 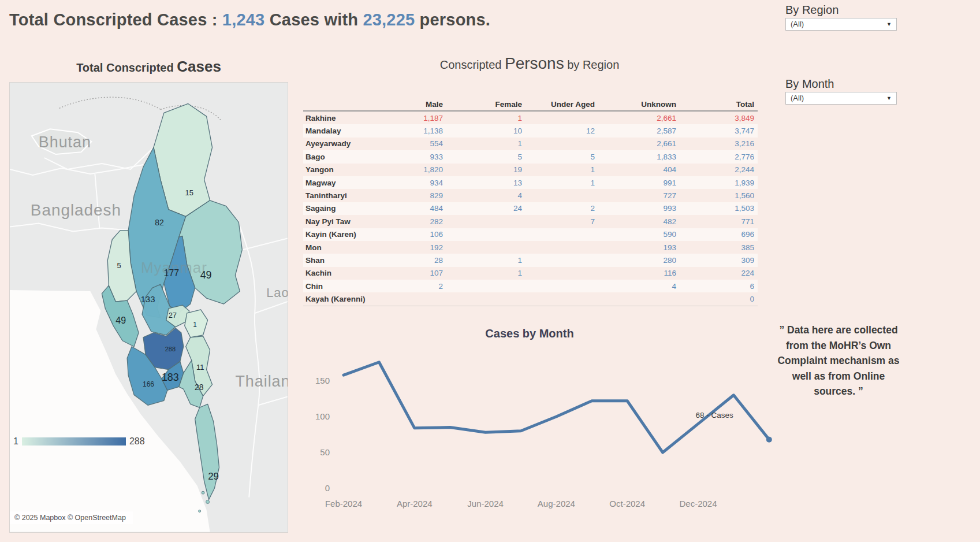 What do you see at coordinates (530, 299) in the screenshot?
I see `table-row-kayah-karenni-: Kayah (Karenni)0` at bounding box center [530, 299].